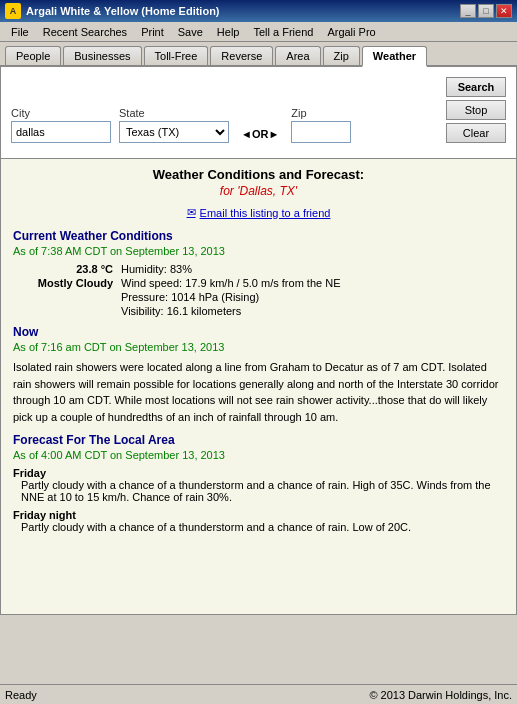 Image resolution: width=517 pixels, height=704 pixels. Describe the element at coordinates (476, 133) in the screenshot. I see `clear-button: Clear` at that location.